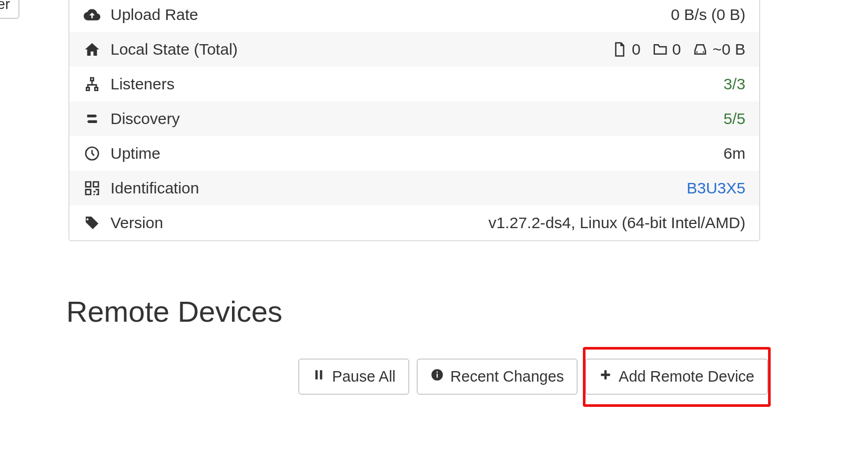  Describe the element at coordinates (92, 223) in the screenshot. I see `tag-icon` at that location.